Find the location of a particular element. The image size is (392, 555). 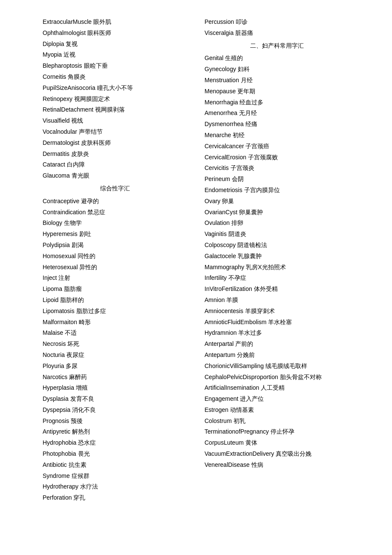

list-item: Ovulation 排卵 is located at coordinates (277, 223).